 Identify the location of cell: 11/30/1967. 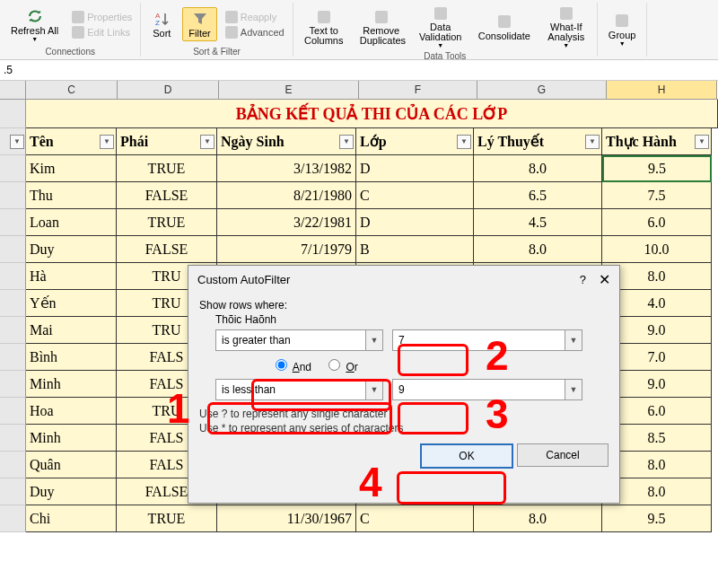
(287, 519).